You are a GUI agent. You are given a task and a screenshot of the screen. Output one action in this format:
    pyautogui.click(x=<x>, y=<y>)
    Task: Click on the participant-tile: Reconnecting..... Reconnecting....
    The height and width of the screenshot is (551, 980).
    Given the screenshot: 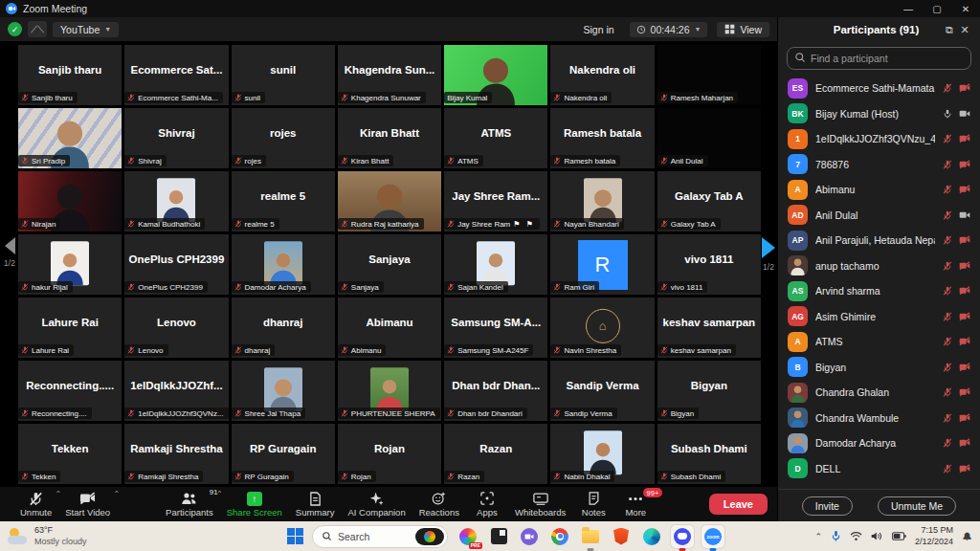 What is the action you would take?
    pyautogui.click(x=70, y=390)
    